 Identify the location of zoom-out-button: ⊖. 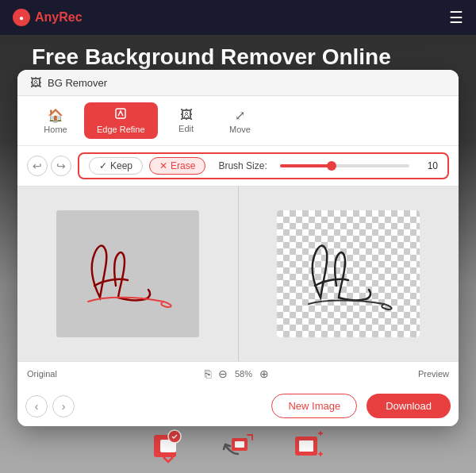
(223, 374).